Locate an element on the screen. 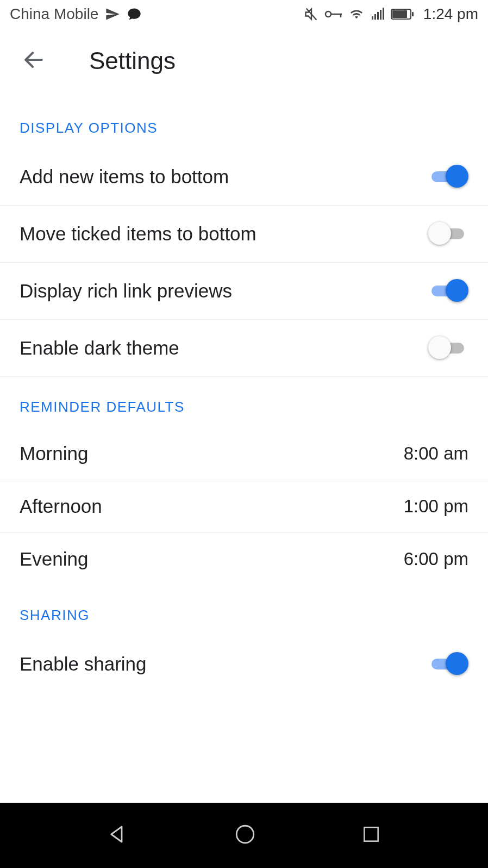  row-label: Evening is located at coordinates (54, 559).